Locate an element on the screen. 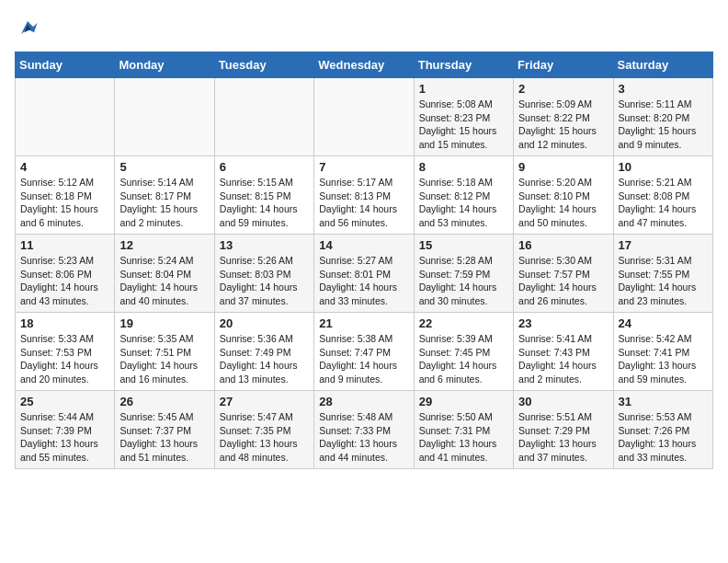 The width and height of the screenshot is (728, 563). day-number: 29 is located at coordinates (463, 401).